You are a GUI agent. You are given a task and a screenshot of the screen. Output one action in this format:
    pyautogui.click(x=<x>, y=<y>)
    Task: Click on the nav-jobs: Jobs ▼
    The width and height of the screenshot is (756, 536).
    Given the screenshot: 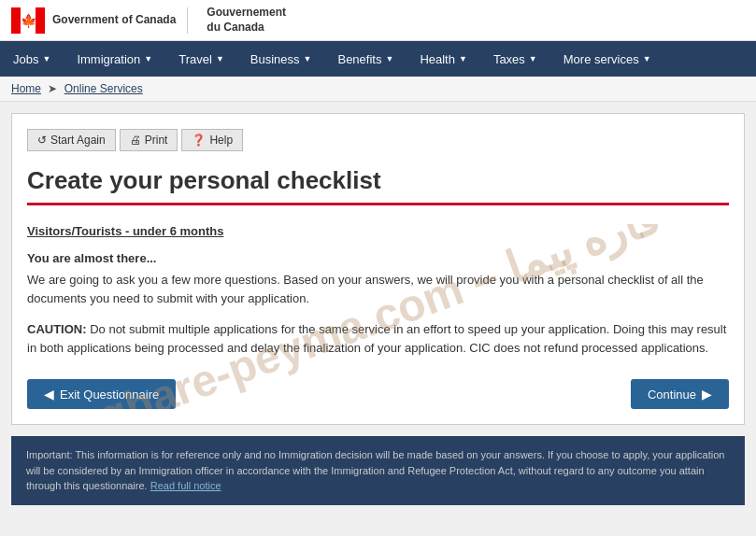 What is the action you would take?
    pyautogui.click(x=32, y=59)
    